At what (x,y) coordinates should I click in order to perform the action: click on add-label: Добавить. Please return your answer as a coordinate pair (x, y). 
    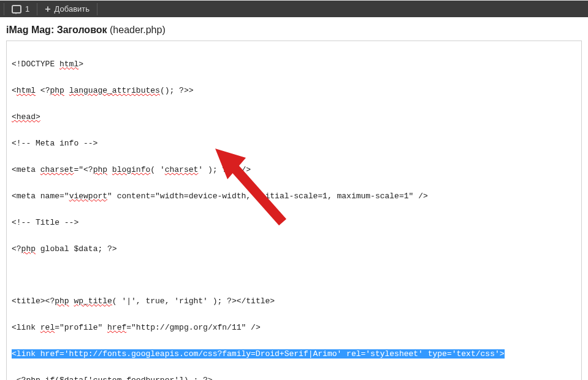
    Looking at the image, I should click on (72, 9).